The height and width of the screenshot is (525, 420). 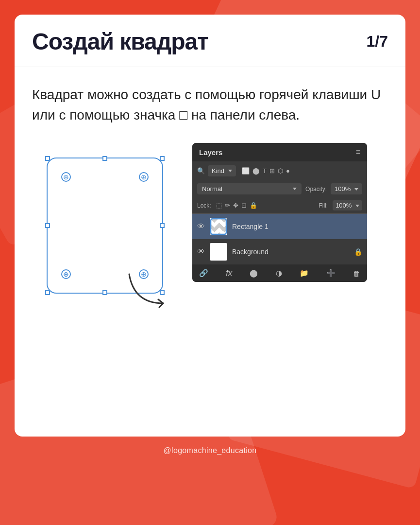 What do you see at coordinates (107, 226) in the screenshot?
I see `canvas-area` at bounding box center [107, 226].